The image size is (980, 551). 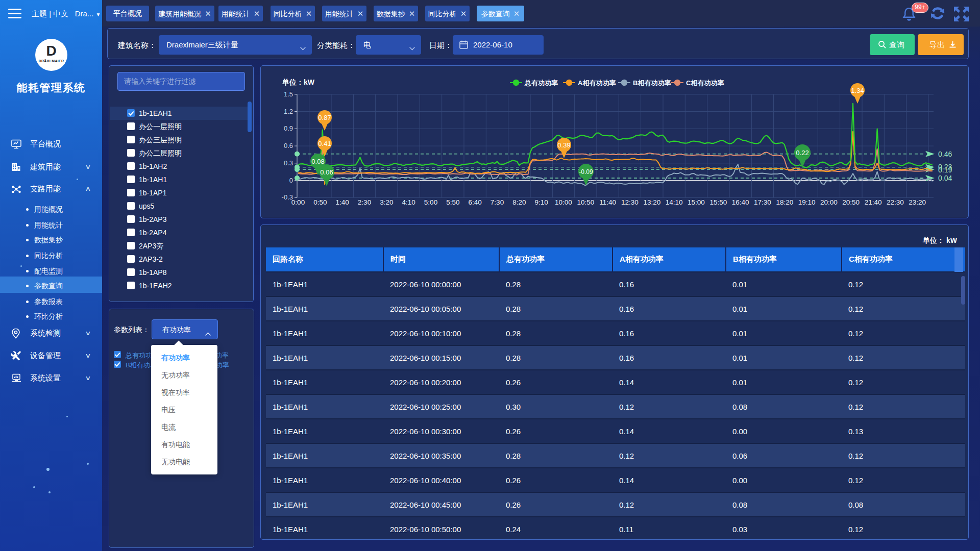 I want to click on svg-text: 19:10, so click(x=807, y=202).